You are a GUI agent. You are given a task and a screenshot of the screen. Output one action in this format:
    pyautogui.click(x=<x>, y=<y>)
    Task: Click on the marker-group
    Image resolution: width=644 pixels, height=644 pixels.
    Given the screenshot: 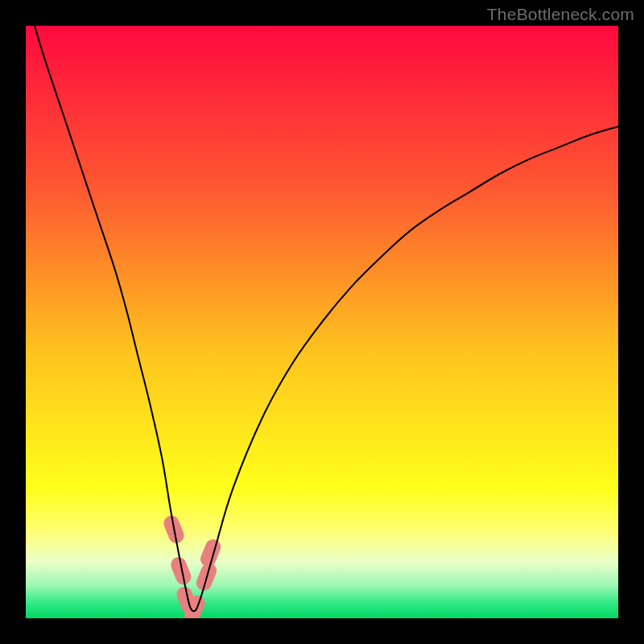 What is the action you would take?
    pyautogui.click(x=193, y=566)
    